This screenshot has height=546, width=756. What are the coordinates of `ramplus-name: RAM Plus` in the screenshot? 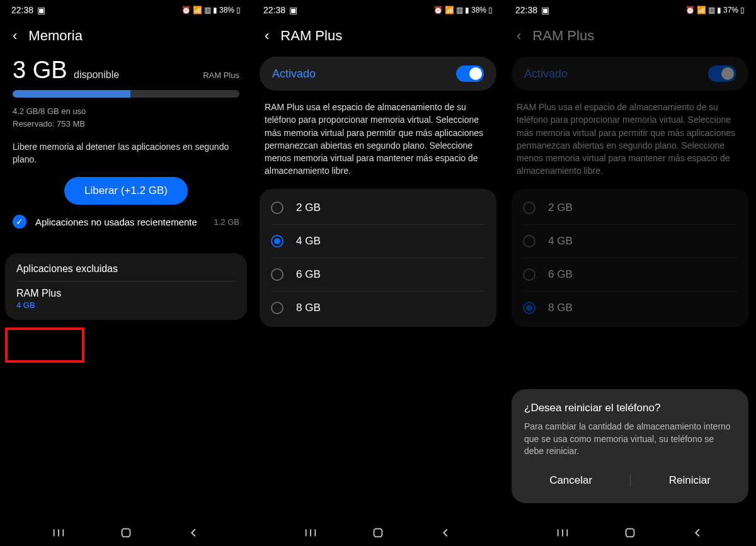 It's located at (126, 293).